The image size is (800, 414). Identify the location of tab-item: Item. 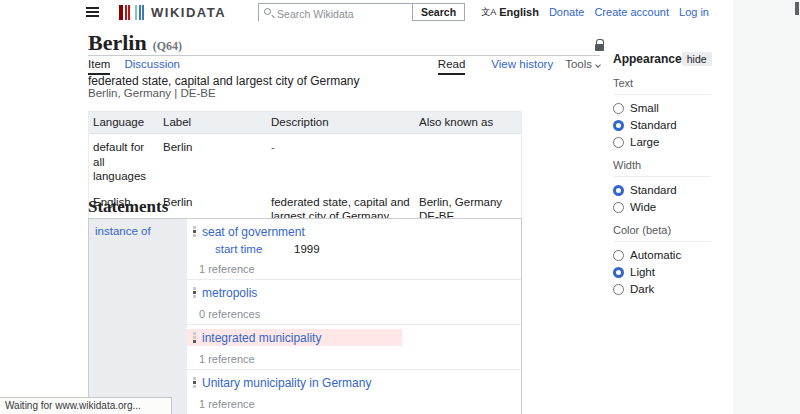
(99, 66).